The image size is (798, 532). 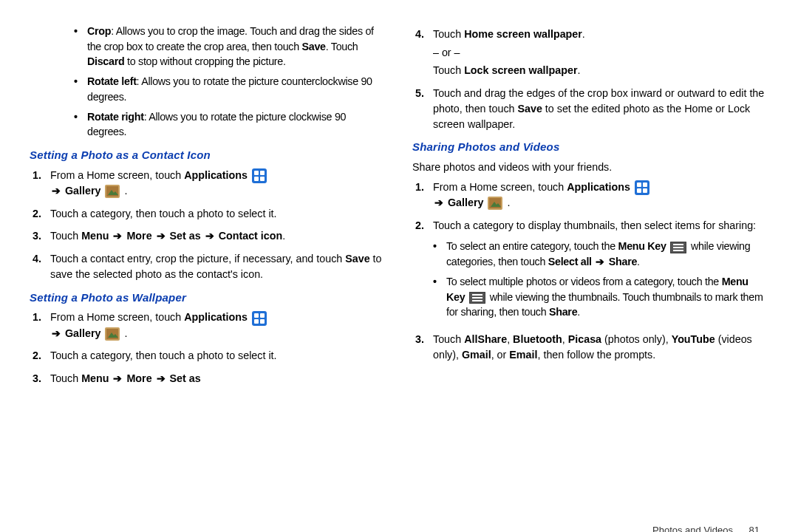 I want to click on term-save: Save, so click(x=314, y=47).